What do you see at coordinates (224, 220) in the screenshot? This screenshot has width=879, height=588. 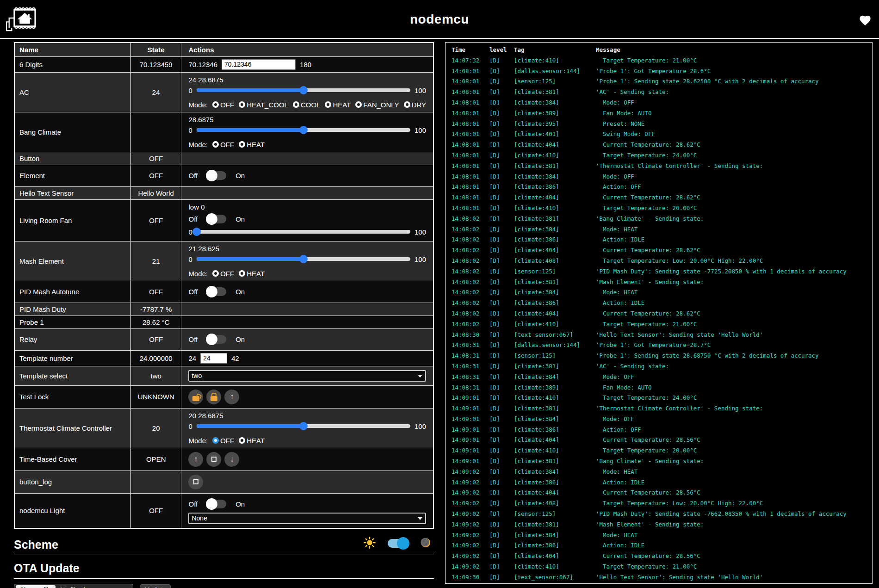 I see `table-row: Living Room FanOFFlow 0OffOn0100` at bounding box center [224, 220].